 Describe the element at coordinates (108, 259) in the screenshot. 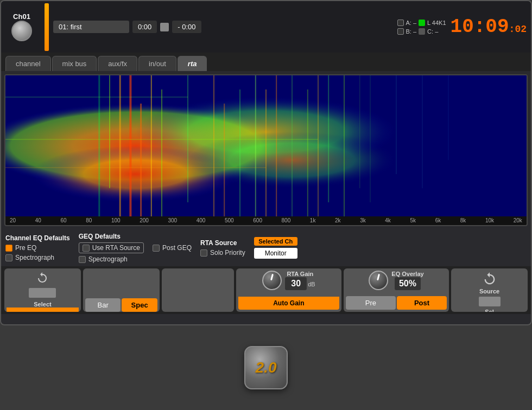

I see `geq-spectrograph-label: Spectrograph` at that location.